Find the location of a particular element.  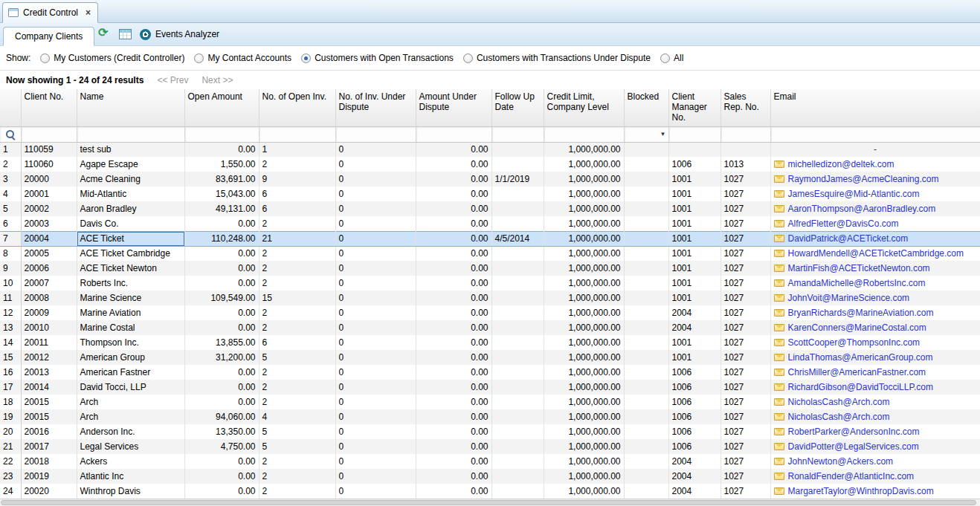

table-row: 720004ACE Ticket110,248.002100.004/5/201… is located at coordinates (490, 239).